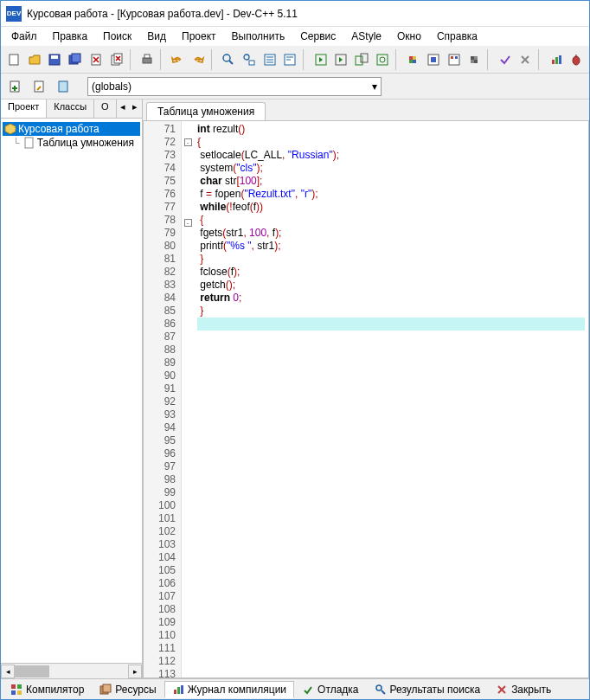  Describe the element at coordinates (55, 60) in the screenshot. I see `save-button` at that location.